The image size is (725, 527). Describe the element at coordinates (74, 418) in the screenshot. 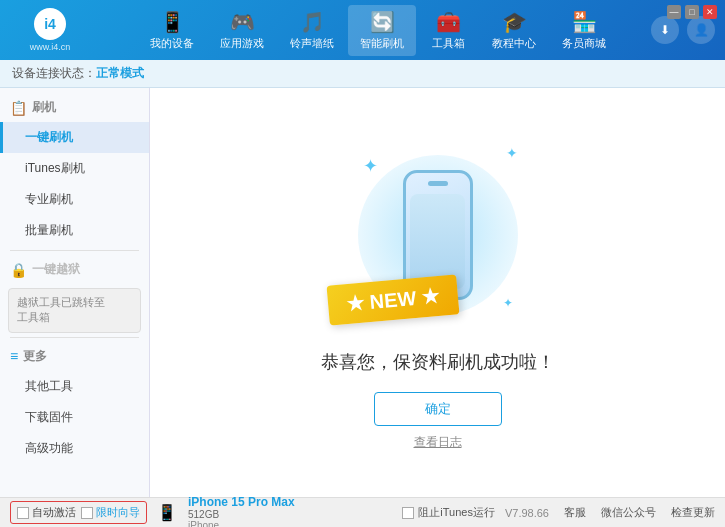

I see `sidebar-item-download-fw: 下载固件` at that location.